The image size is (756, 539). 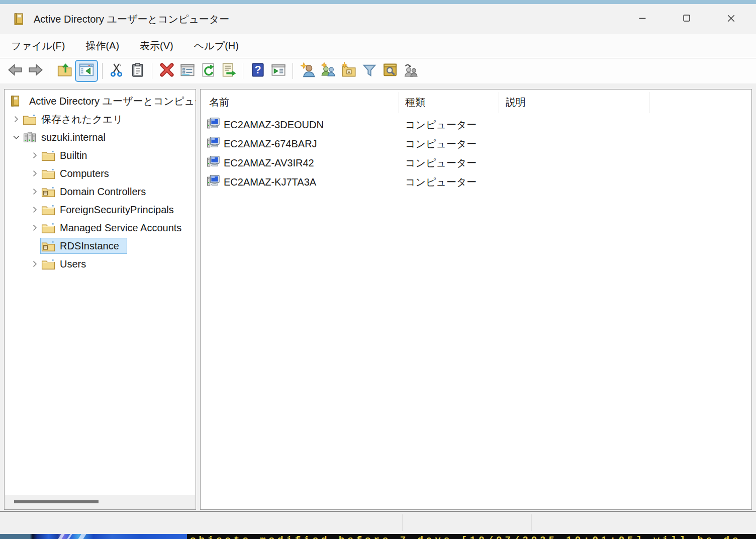 I want to click on column-header-name: 名前, so click(x=300, y=103).